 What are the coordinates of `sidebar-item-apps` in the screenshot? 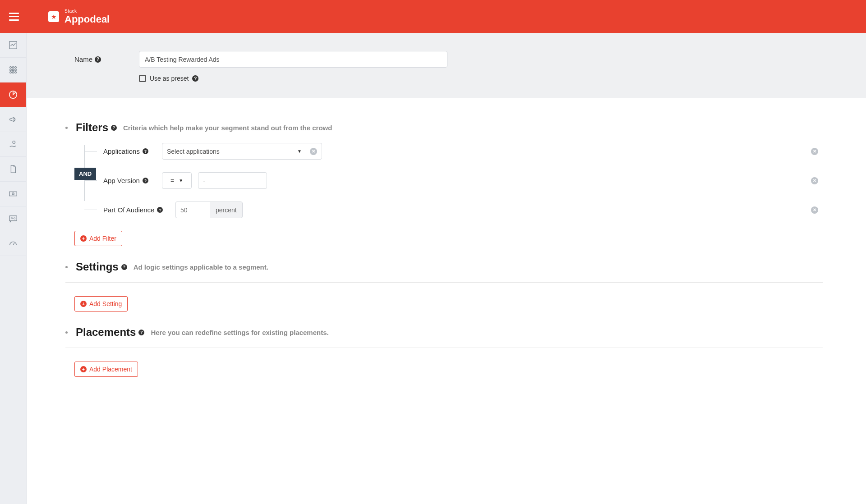 It's located at (13, 70).